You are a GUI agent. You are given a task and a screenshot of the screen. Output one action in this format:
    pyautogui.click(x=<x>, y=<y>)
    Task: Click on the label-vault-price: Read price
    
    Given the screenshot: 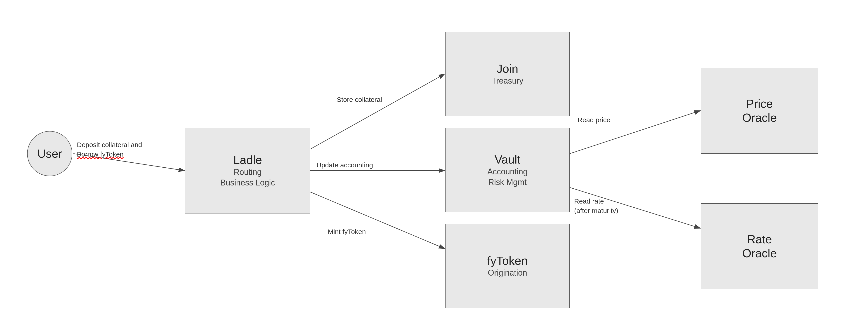 What is the action you would take?
    pyautogui.click(x=594, y=120)
    